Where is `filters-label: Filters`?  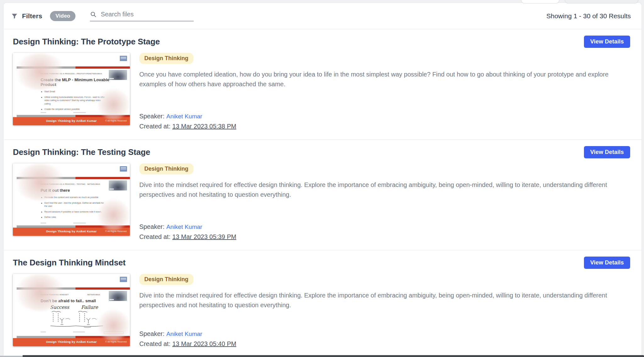 filters-label: Filters is located at coordinates (32, 16).